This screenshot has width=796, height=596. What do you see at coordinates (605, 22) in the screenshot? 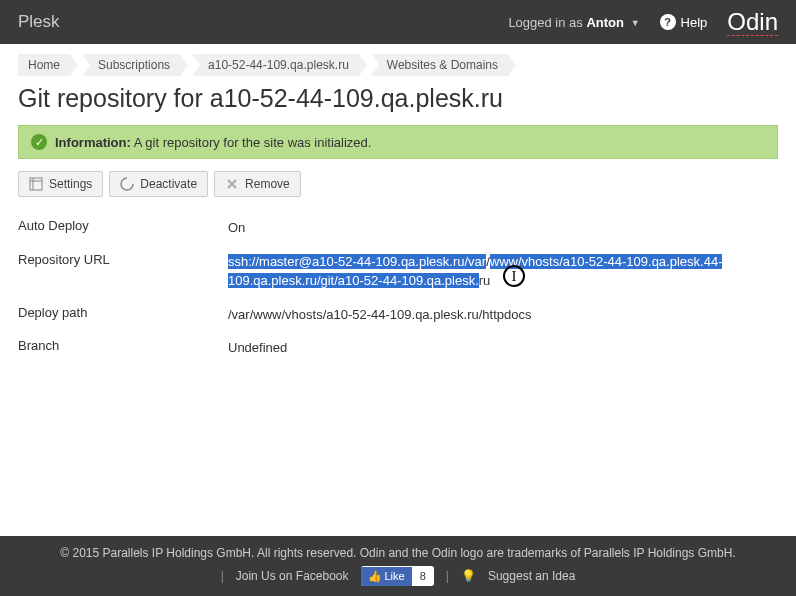
I see `login-user: Anton` at bounding box center [605, 22].